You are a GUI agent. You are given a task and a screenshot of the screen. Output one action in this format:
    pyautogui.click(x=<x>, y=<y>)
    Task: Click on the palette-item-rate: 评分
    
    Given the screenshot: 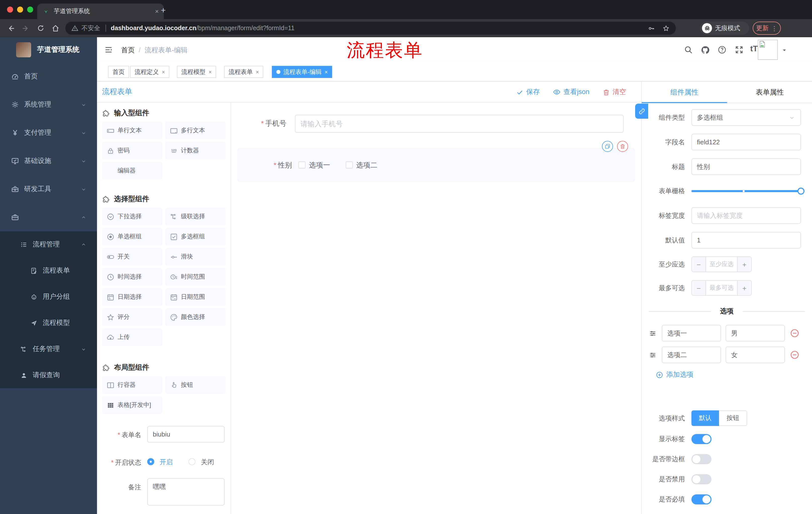 What is the action you would take?
    pyautogui.click(x=132, y=317)
    